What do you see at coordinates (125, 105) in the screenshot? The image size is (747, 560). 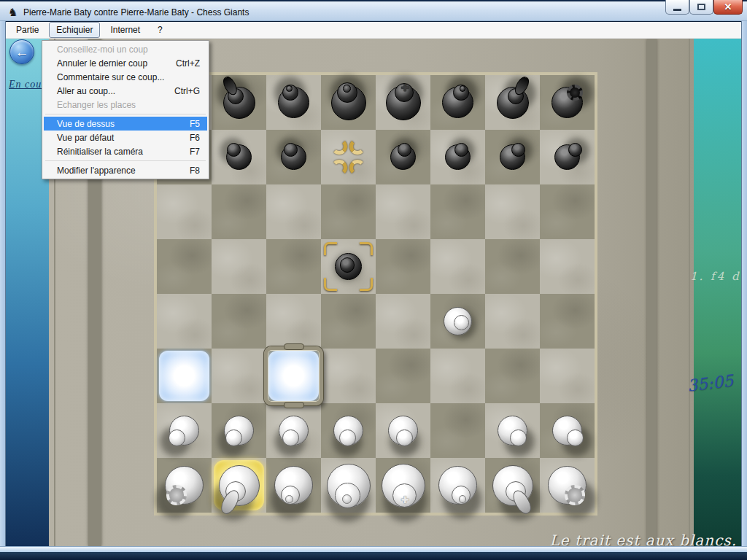 I see `menu-item-echanger-les-places: Echanger les places` at bounding box center [125, 105].